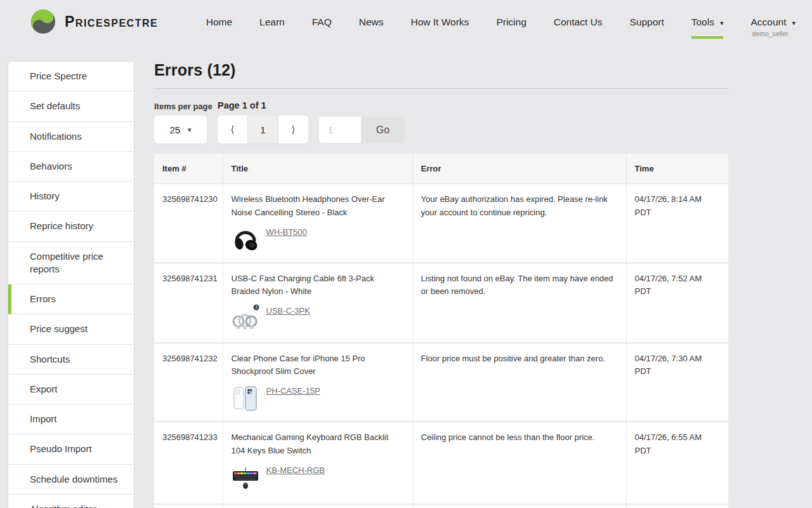 This screenshot has width=812, height=508. Describe the element at coordinates (519, 382) in the screenshot. I see `error-message-cell: Floor price must be positive and greater…` at that location.